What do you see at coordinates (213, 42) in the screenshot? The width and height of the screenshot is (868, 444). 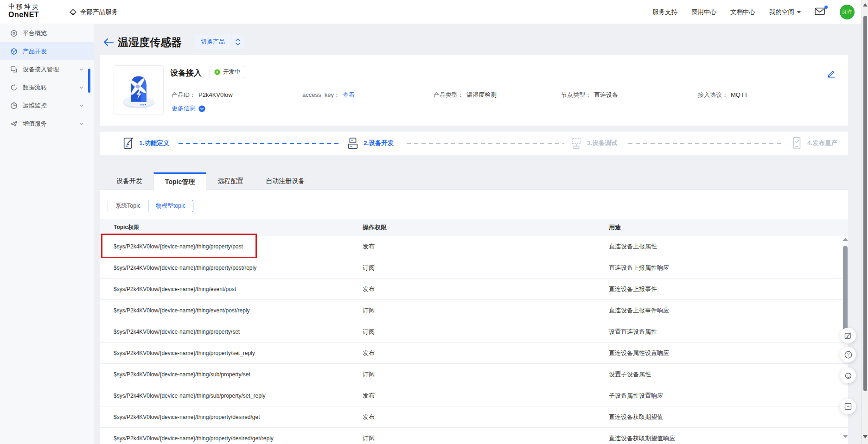 I see `switch-product-label: 切换产品` at bounding box center [213, 42].